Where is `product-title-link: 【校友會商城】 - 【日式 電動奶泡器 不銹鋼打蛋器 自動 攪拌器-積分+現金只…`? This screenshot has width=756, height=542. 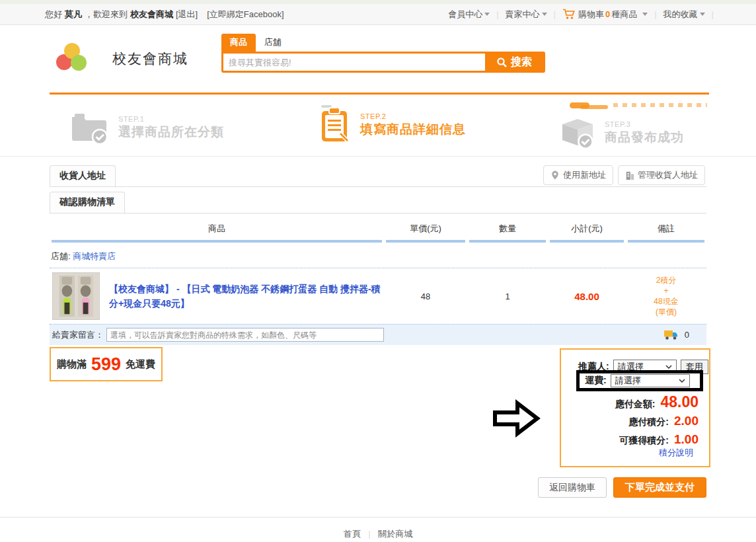 product-title-link: 【校友會商城】 - 【日式 電動奶泡器 不銹鋼打蛋器 自動 攪拌器-積分+現金只… is located at coordinates (245, 296).